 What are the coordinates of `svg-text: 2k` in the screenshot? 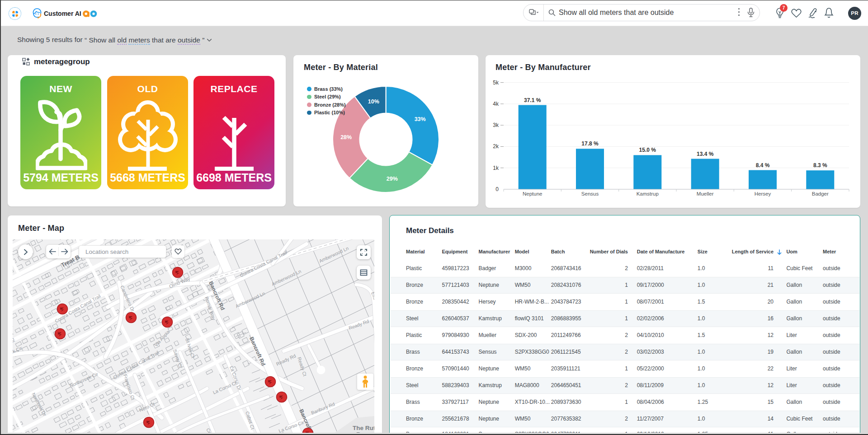 It's located at (496, 146).